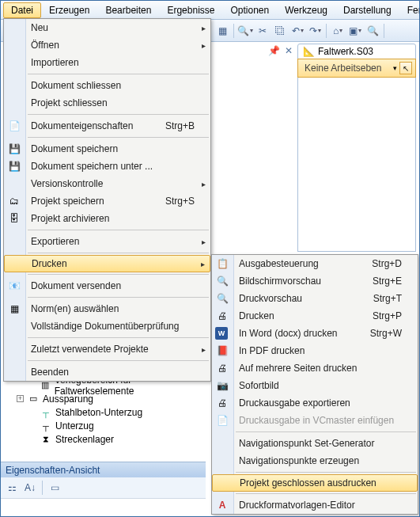  Describe the element at coordinates (68, 399) in the screenshot. I see `tree-label: Aussparung` at that location.